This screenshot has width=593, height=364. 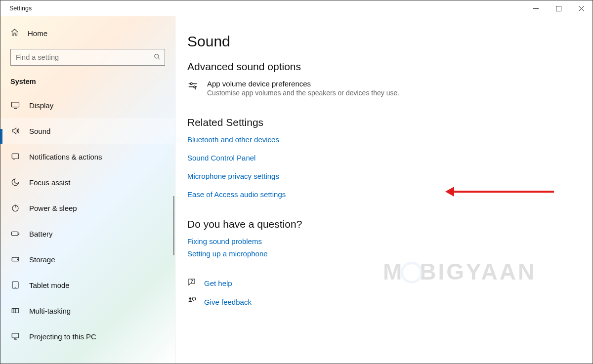 I want to click on storage-icon, so click(x=15, y=259).